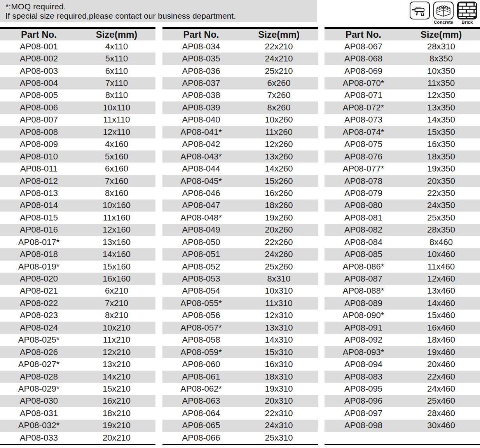 Image resolution: width=480 pixels, height=448 pixels. What do you see at coordinates (78, 291) in the screenshot?
I see `table-row: AP08-0216x210` at bounding box center [78, 291].